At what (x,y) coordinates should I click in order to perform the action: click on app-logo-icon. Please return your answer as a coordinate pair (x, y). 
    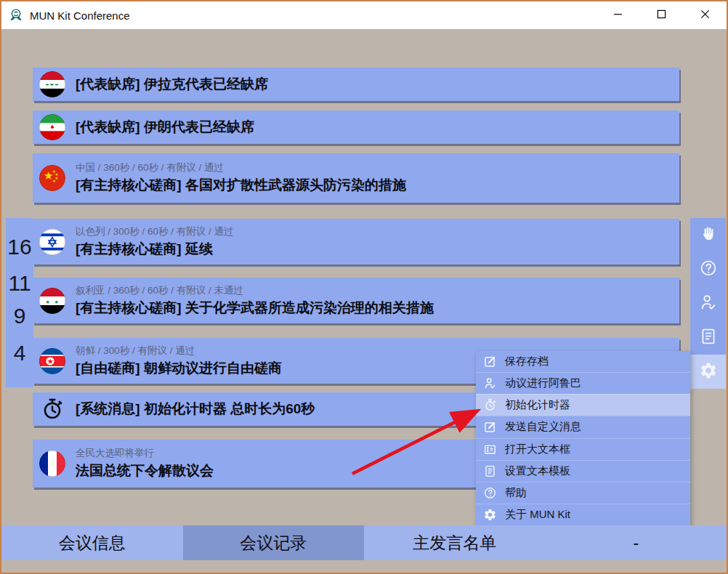
    Looking at the image, I should click on (16, 15).